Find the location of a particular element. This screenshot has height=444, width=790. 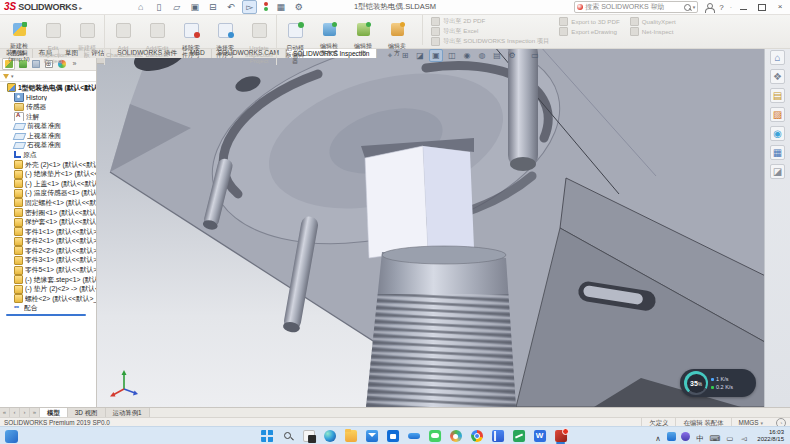

taskbar-icon-chrome is located at coordinates (476, 436).